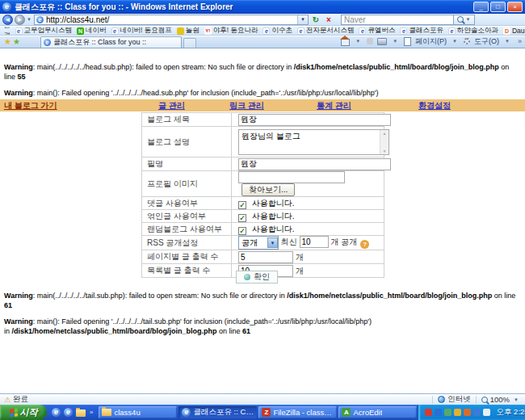 This screenshot has height=420, width=525. What do you see at coordinates (31, 106) in the screenshot?
I see `menu-item-my-blog: 내 블로그 가기` at bounding box center [31, 106].